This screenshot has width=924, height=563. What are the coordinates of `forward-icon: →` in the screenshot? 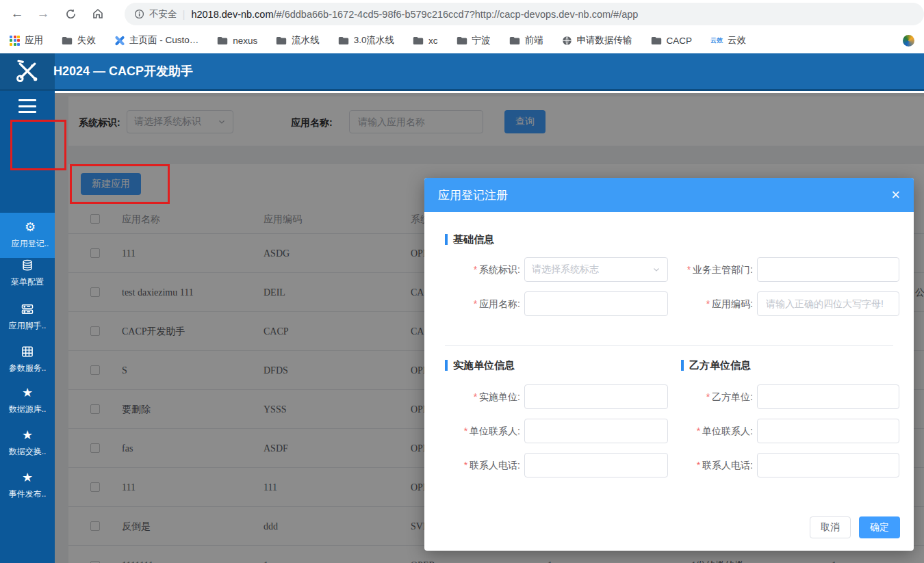 It's located at (43, 14).